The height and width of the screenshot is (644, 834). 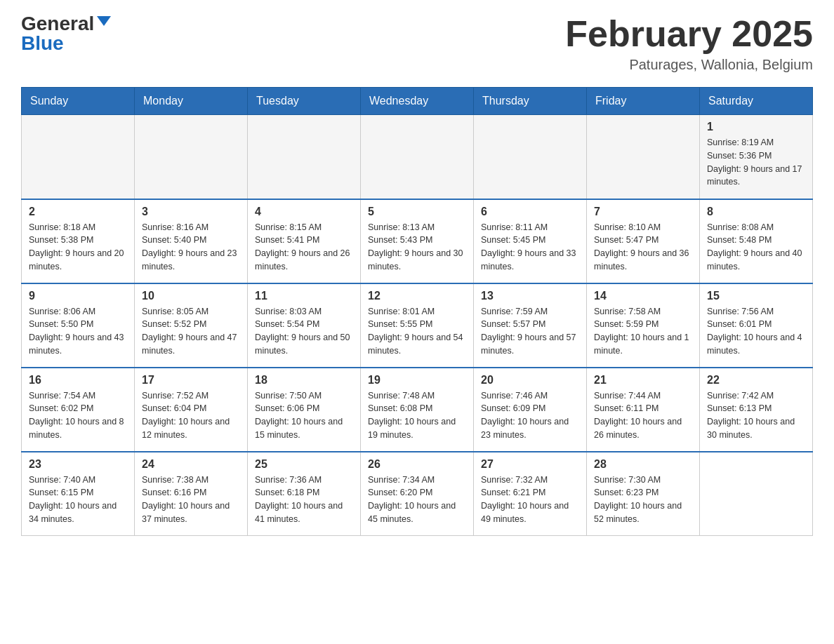 What do you see at coordinates (42, 43) in the screenshot?
I see `logo-blue: Blue` at bounding box center [42, 43].